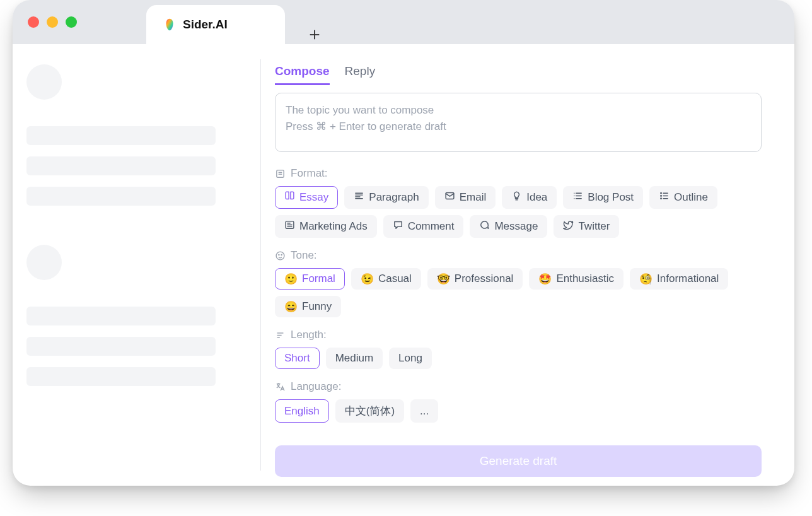 This screenshot has height=516, width=812. Describe the element at coordinates (315, 35) in the screenshot. I see `plus-icon` at that location.